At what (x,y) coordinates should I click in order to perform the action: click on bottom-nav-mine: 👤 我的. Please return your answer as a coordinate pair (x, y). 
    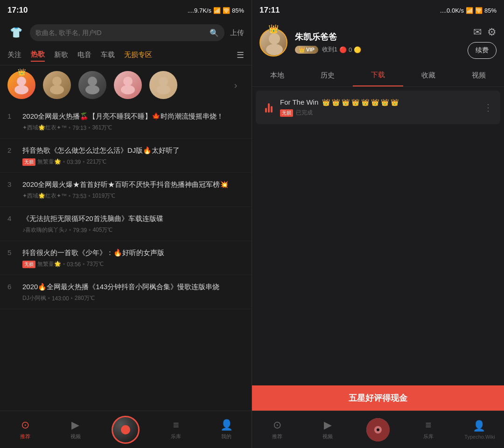
    Looking at the image, I should click on (226, 430).